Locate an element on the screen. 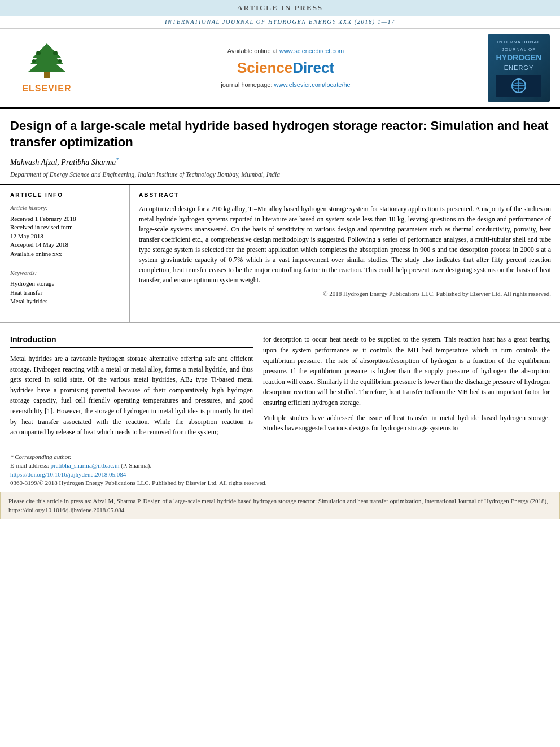 This screenshot has height=747, width=560. article-title-section: Design of a large-scale metal hydride ba… is located at coordinates (280, 147).